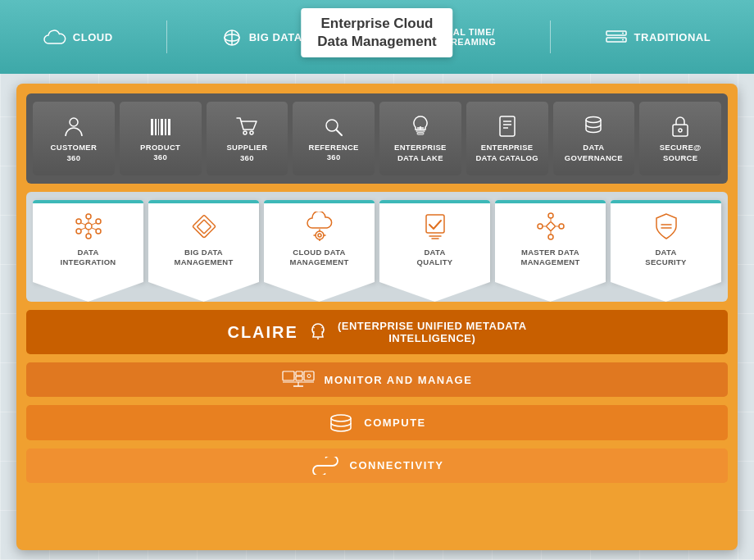 This screenshot has height=560, width=754. What do you see at coordinates (550, 257) in the screenshot?
I see `master-data-management-label: MASTER DATAMANAGEMENT` at bounding box center [550, 257].